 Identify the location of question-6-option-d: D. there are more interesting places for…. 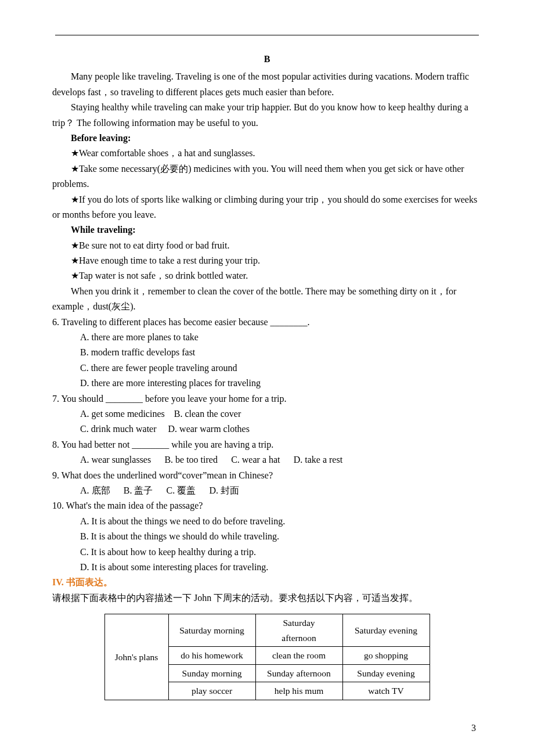
(281, 383).